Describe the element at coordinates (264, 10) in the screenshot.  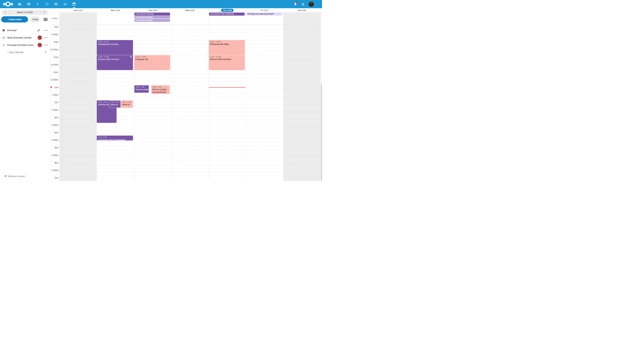
I see `day-header-fri: Fri 1/17` at that location.